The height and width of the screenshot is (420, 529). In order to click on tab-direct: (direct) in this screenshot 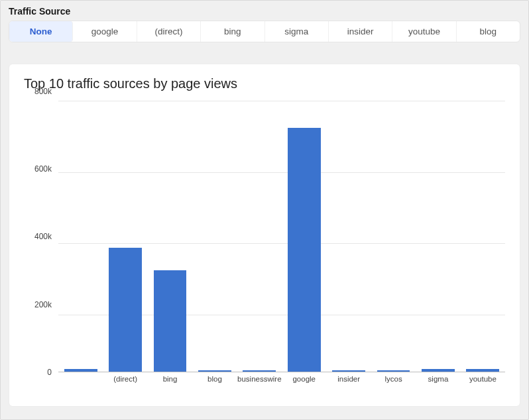, I will do `click(169, 32)`.